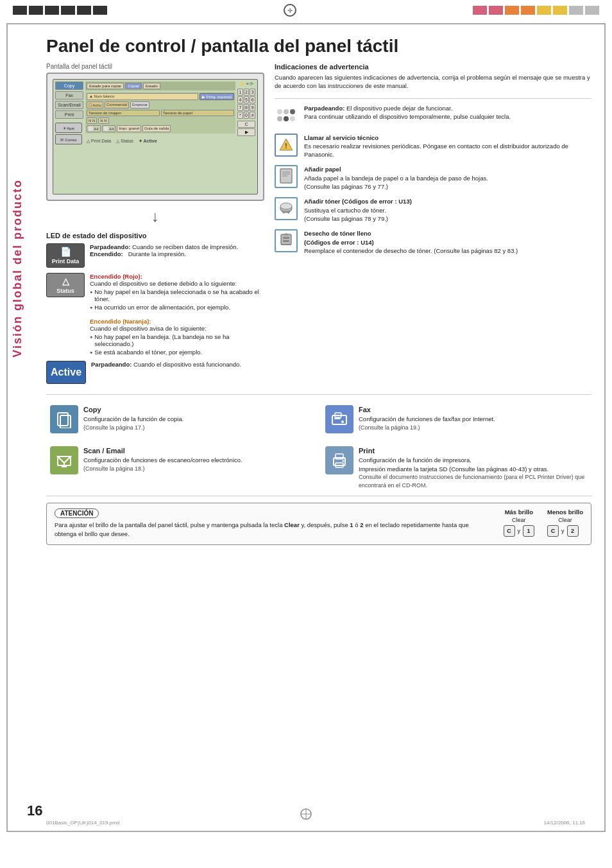 The width and height of the screenshot is (612, 868). I want to click on warning-item-blink: Parpadeando: El dispositivo puede dejar …, so click(433, 116).